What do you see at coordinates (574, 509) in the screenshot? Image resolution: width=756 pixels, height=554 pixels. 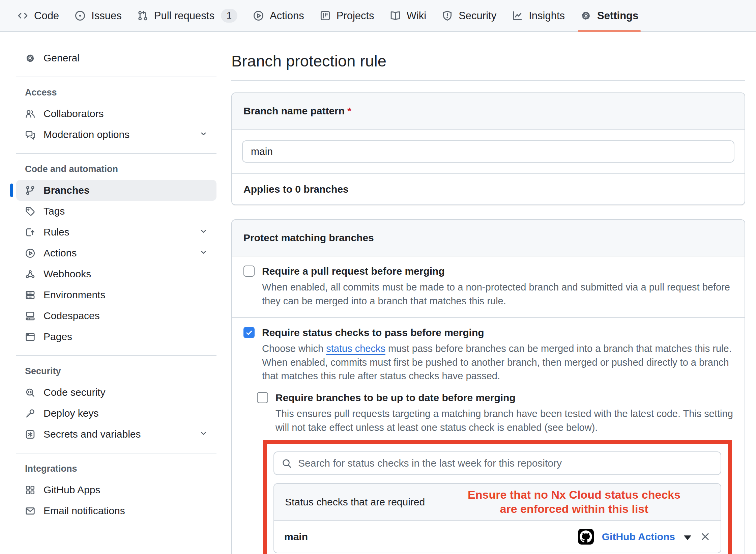 I see `annotation-line-2: are enforced within this list` at bounding box center [574, 509].